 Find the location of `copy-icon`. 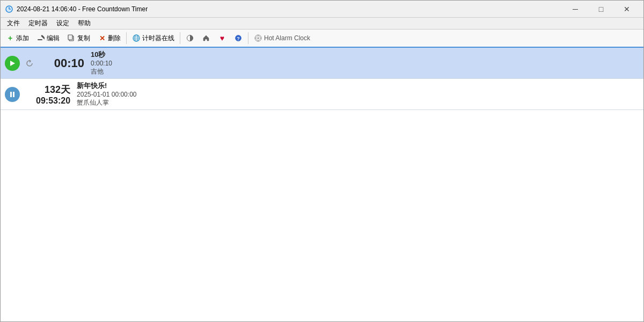

copy-icon is located at coordinates (71, 38).